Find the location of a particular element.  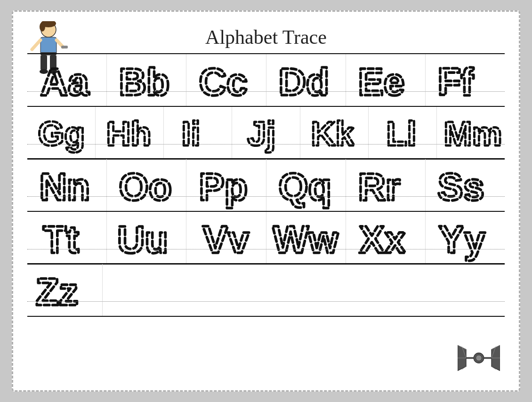

letter-cell-Mm: Mm is located at coordinates (471, 133).